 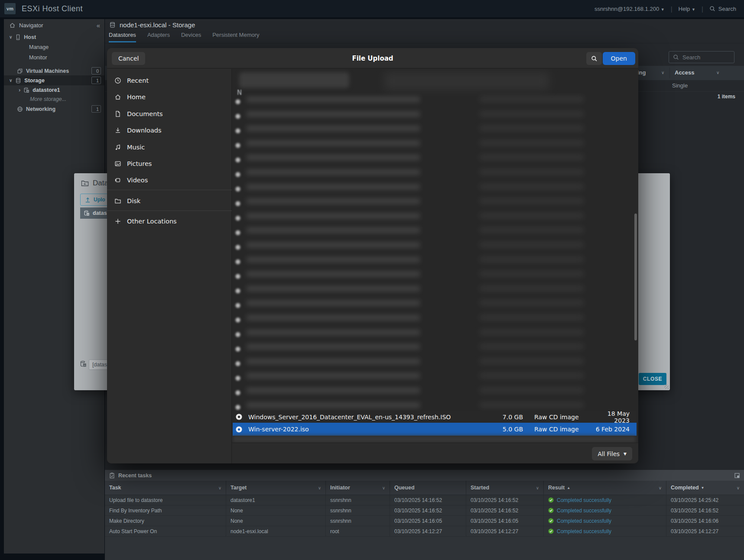 What do you see at coordinates (636, 277) in the screenshot?
I see `scrollbar` at bounding box center [636, 277].